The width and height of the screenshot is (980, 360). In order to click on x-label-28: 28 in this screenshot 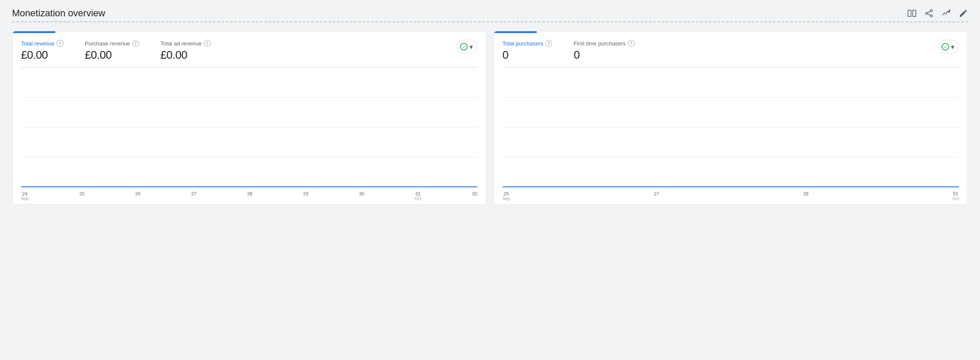, I will do `click(250, 196)`.